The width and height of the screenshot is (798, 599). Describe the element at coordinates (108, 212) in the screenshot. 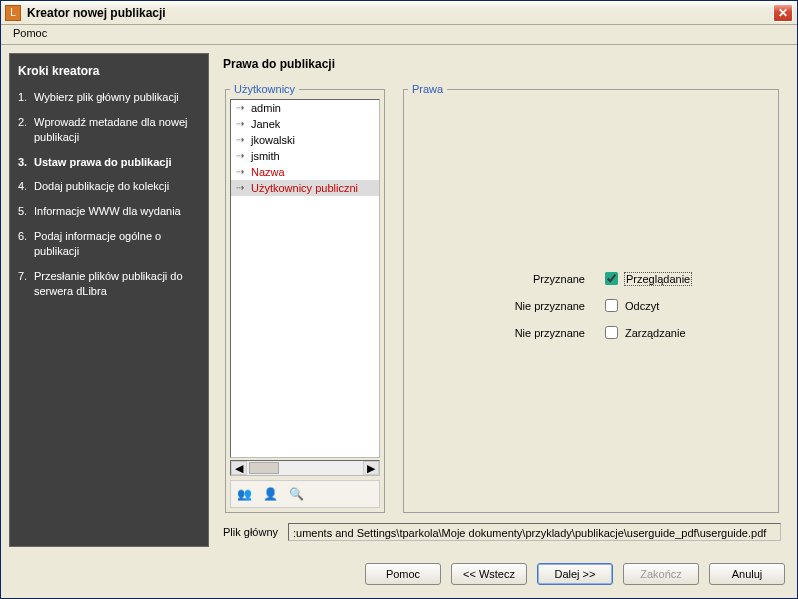

I see `step-label: Informacje WWW dla wydania` at that location.